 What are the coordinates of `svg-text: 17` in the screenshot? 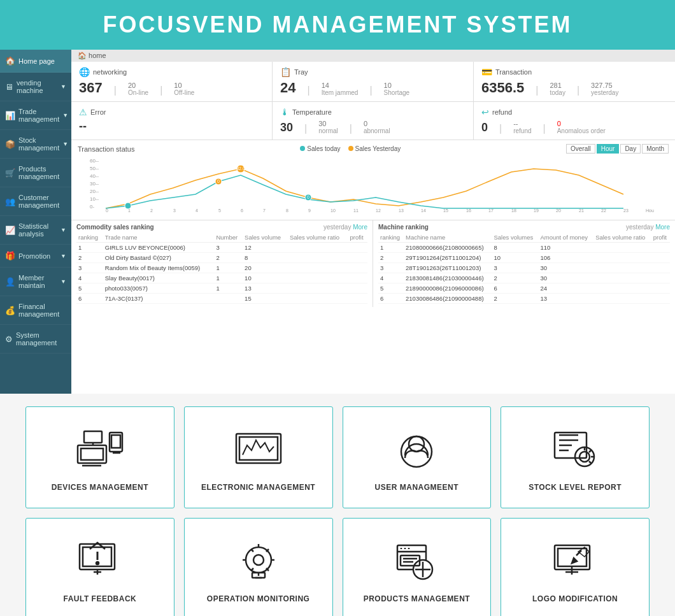 It's located at (491, 210).